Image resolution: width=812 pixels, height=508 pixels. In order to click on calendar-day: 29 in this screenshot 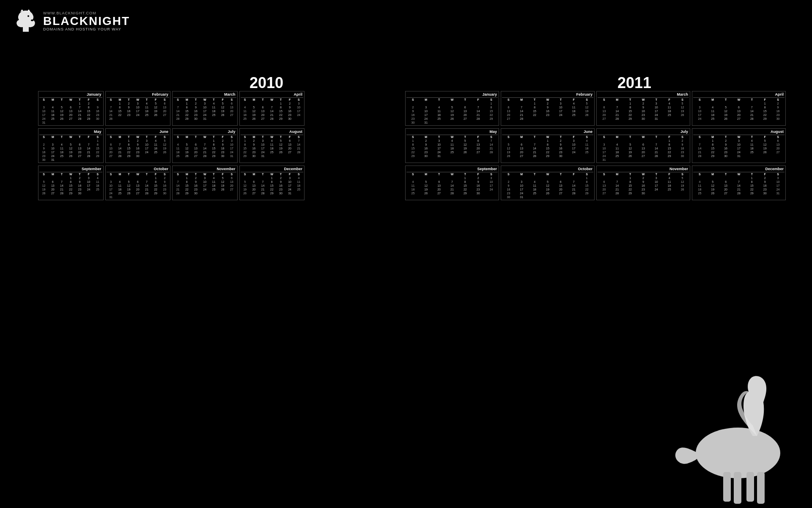, I will do `click(669, 156)`.